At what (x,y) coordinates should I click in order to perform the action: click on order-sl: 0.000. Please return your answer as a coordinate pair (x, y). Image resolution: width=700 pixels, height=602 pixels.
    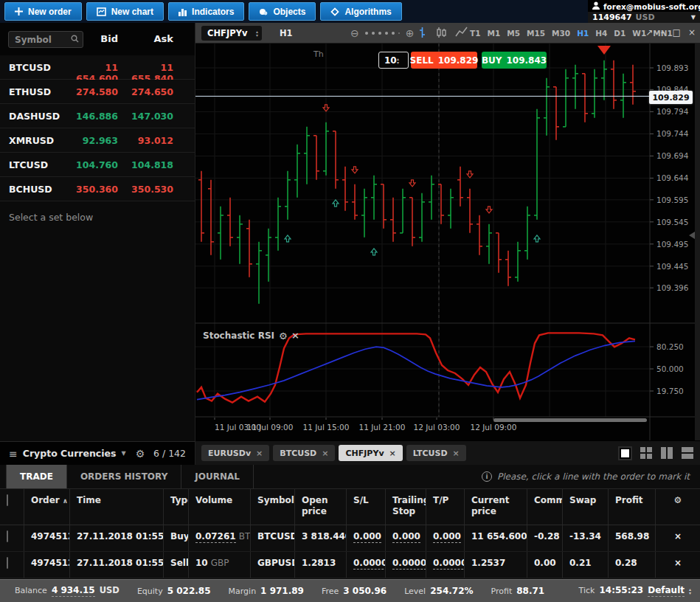
    Looking at the image, I should click on (367, 537).